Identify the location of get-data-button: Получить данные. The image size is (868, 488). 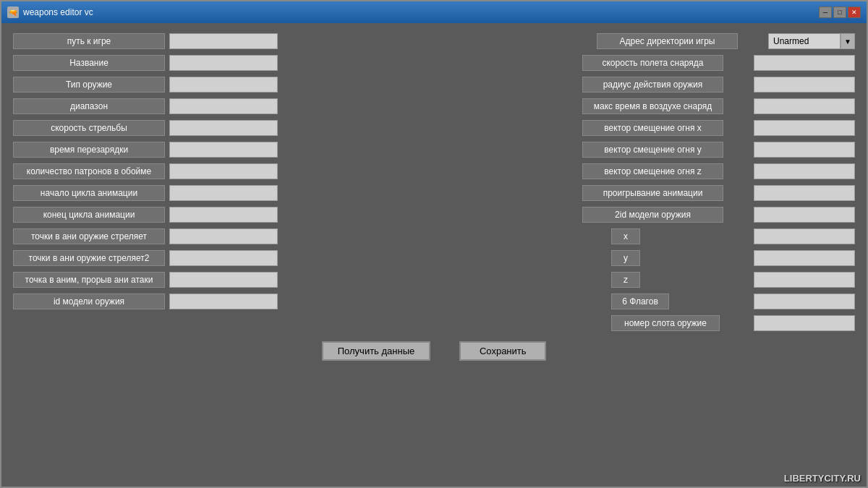
(376, 351).